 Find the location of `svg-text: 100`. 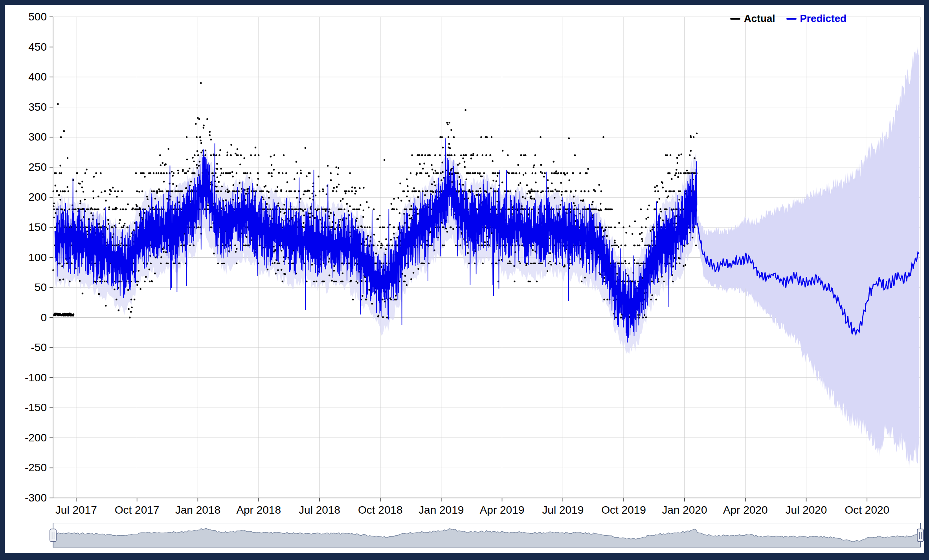

svg-text: 100 is located at coordinates (38, 258).